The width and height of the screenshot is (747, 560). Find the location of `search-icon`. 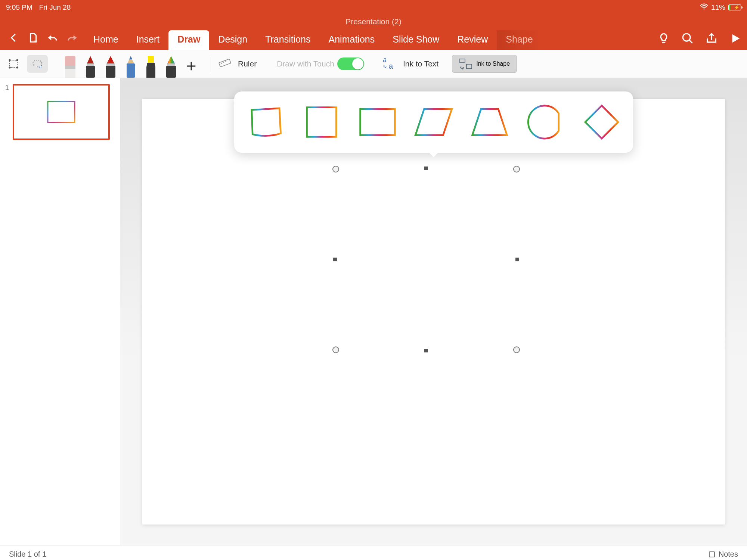

search-icon is located at coordinates (688, 39).